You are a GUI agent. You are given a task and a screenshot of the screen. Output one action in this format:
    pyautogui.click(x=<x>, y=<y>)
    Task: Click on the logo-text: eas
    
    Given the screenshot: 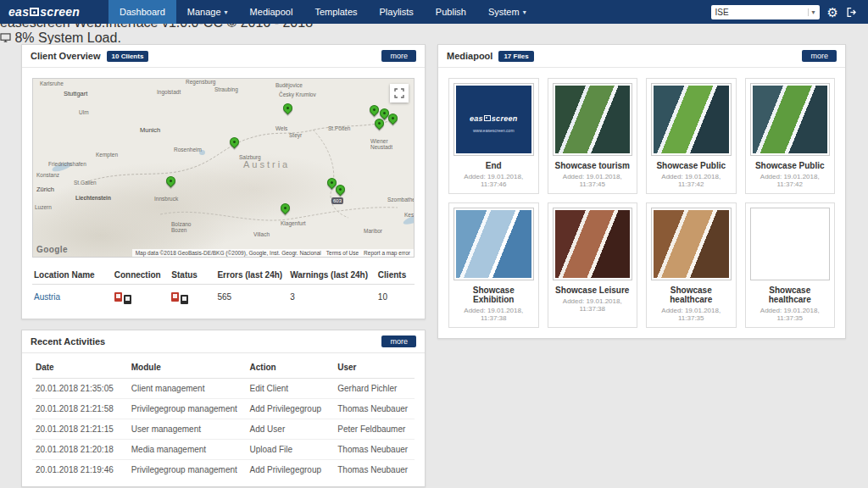 What is the action you would take?
    pyautogui.click(x=19, y=12)
    